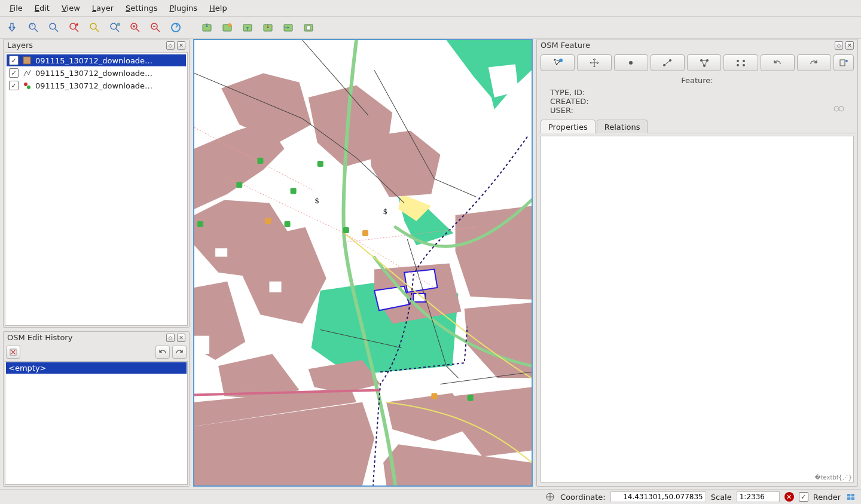  Describe the element at coordinates (207, 28) in the screenshot. I see `osm-load-tool` at that location.